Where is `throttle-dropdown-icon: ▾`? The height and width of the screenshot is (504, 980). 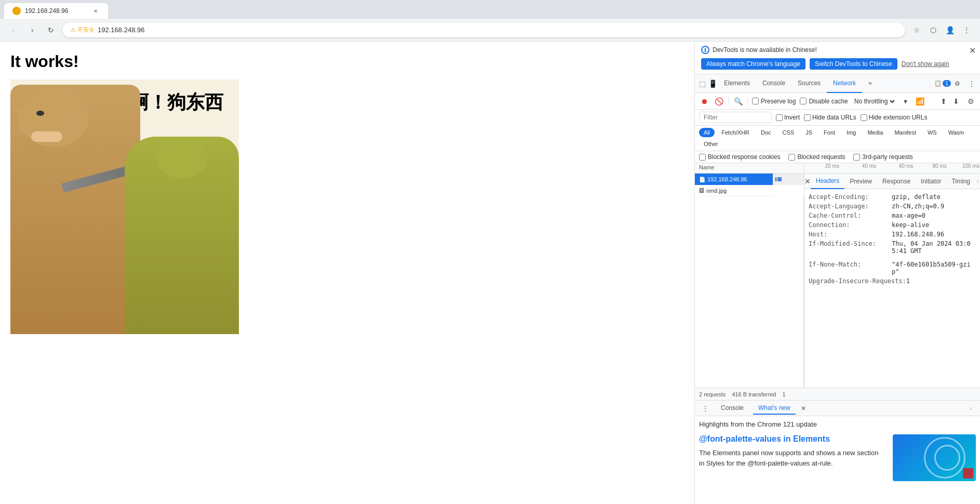 throttle-dropdown-icon: ▾ is located at coordinates (906, 101).